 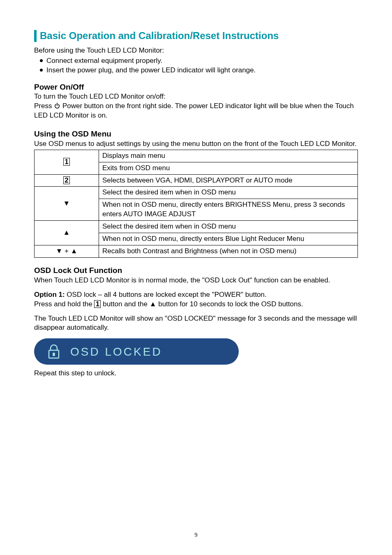 I want to click on bullet-item: Connect external equipment properly., so click(x=199, y=61).